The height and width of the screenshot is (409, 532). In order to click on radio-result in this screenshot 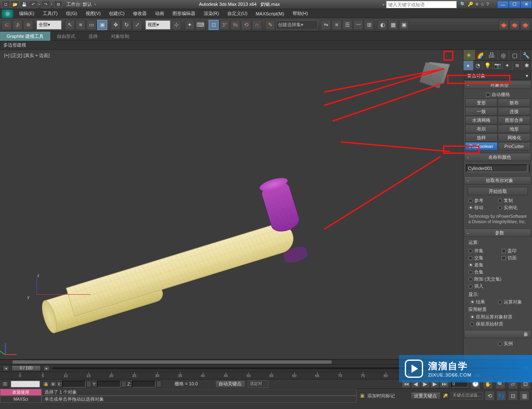, I will do `click(472, 302)`.